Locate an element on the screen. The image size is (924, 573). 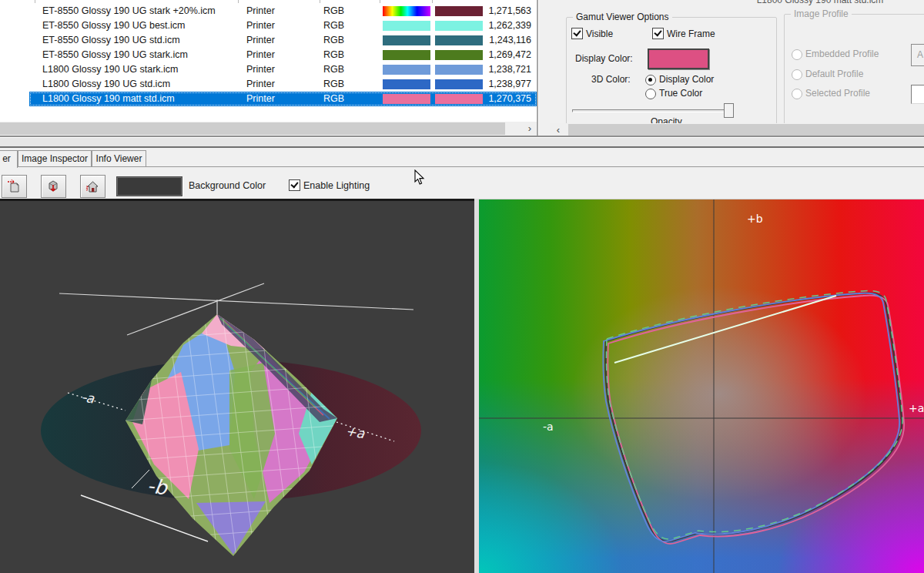
profile-name: L1800 Glossy 190 UG stark.icm is located at coordinates (110, 69).